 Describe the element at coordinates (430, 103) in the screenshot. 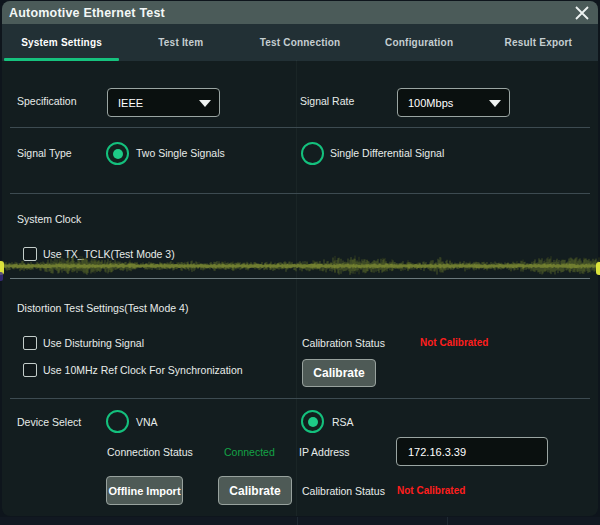

I see `signal-rate-value: 100Mbps` at that location.